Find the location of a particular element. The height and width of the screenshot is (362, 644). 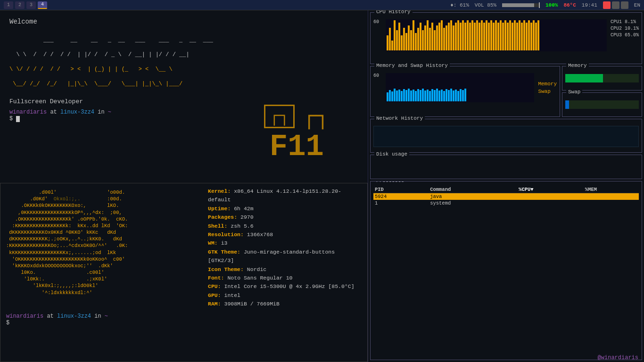

table-row: 5924java is located at coordinates (506, 197).